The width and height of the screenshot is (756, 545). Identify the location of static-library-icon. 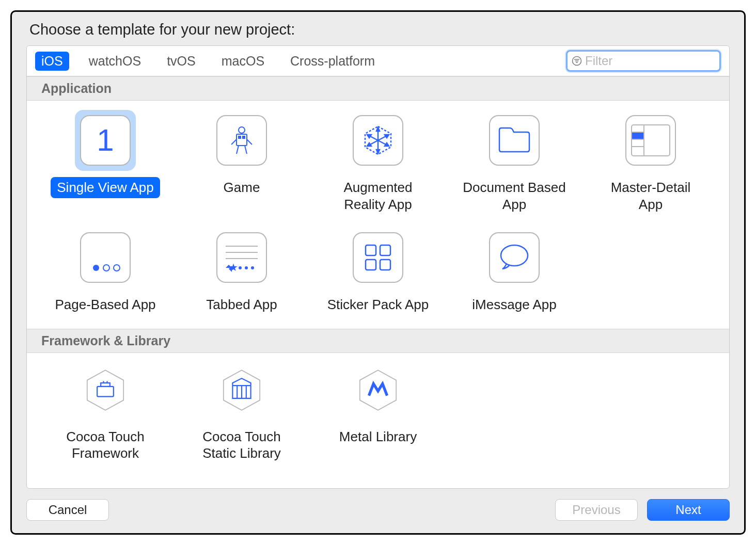
(242, 390).